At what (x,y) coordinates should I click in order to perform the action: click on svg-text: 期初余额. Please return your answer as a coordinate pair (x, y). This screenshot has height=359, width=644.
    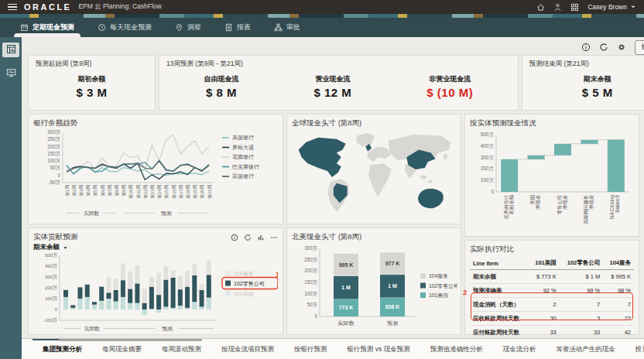
    Looking at the image, I should click on (512, 204).